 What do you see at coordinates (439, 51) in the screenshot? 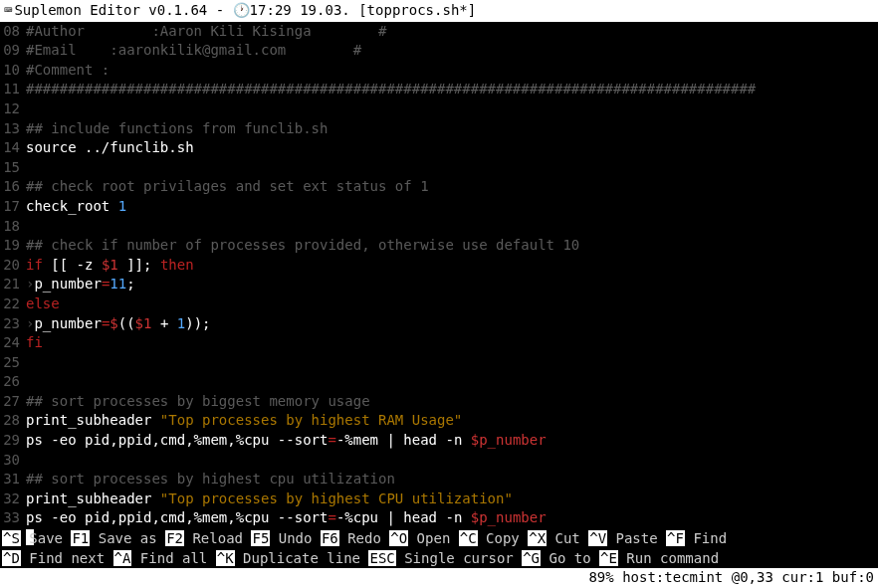
I see `code-line: 09#Email :aaronkilik@gmail.com #` at bounding box center [439, 51].